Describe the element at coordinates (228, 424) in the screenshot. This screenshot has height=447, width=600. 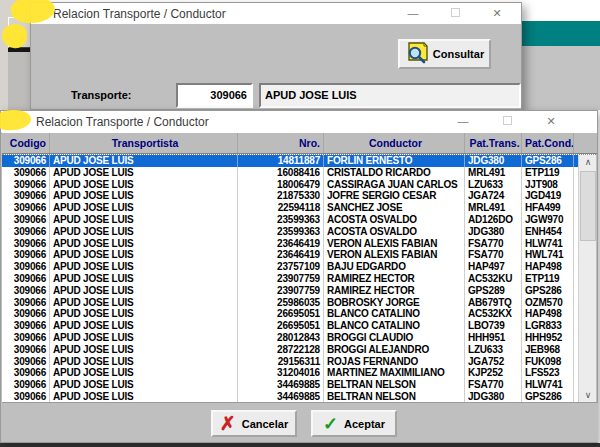
I see `red-x-icon: ✗` at that location.